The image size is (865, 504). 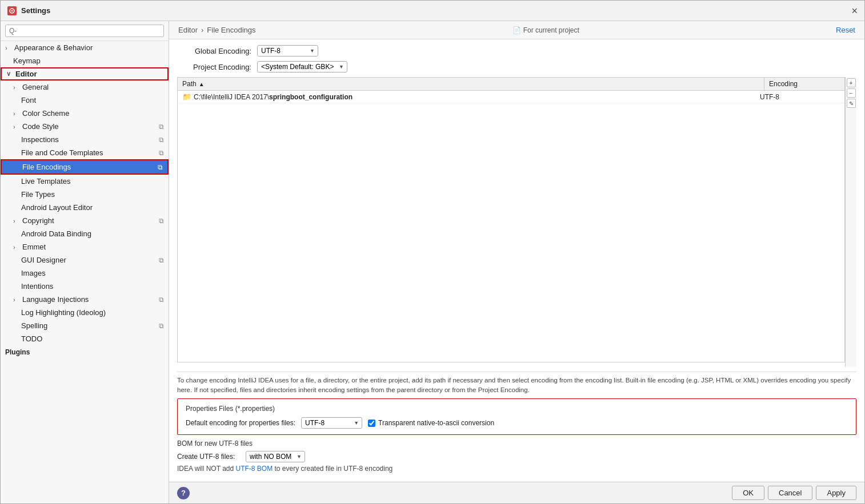 I want to click on window-title: Settings, so click(x=35, y=10).